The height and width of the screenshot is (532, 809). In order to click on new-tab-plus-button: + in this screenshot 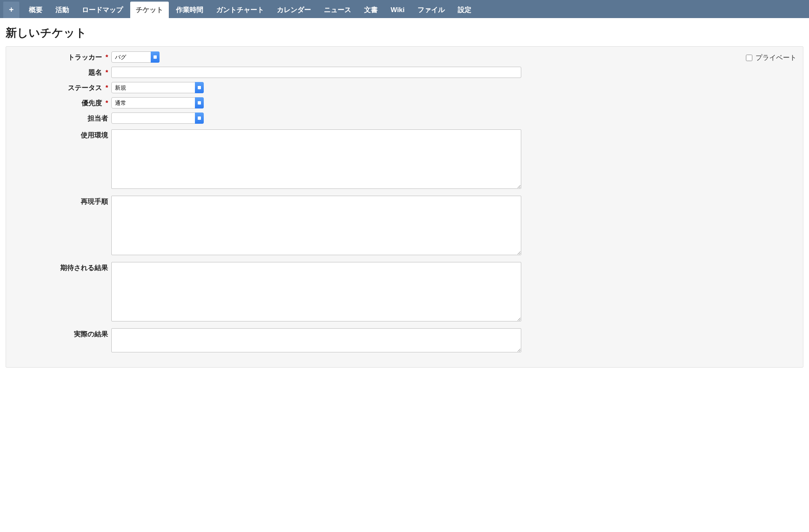, I will do `click(11, 10)`.